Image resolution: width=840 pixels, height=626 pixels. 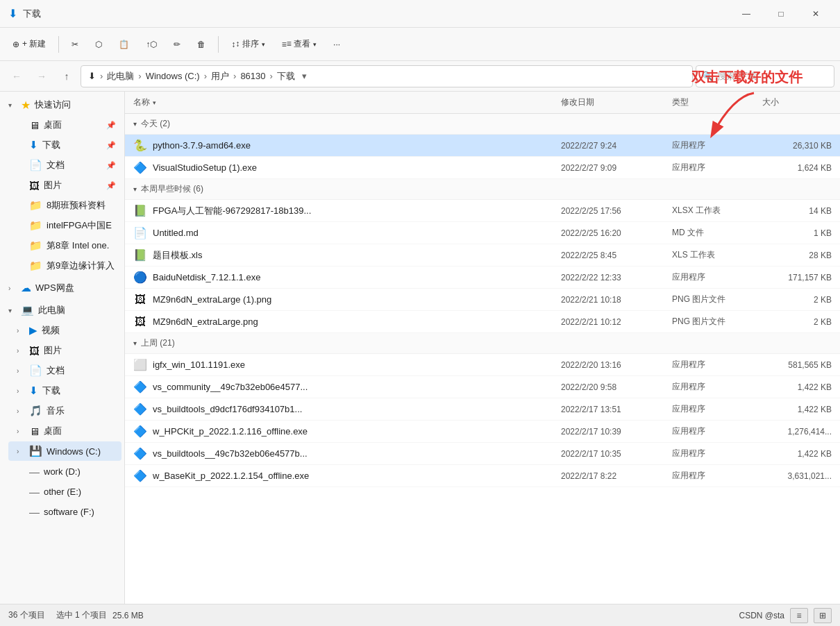 I want to click on back-button: ←, so click(x=17, y=76).